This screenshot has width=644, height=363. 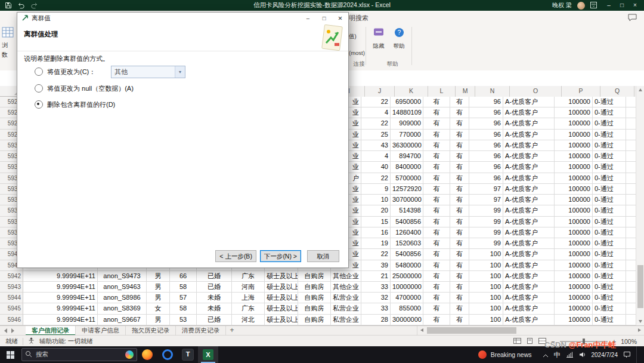 What do you see at coordinates (236, 256) in the screenshot?
I see `back-button: < 上一步(B)` at bounding box center [236, 256].